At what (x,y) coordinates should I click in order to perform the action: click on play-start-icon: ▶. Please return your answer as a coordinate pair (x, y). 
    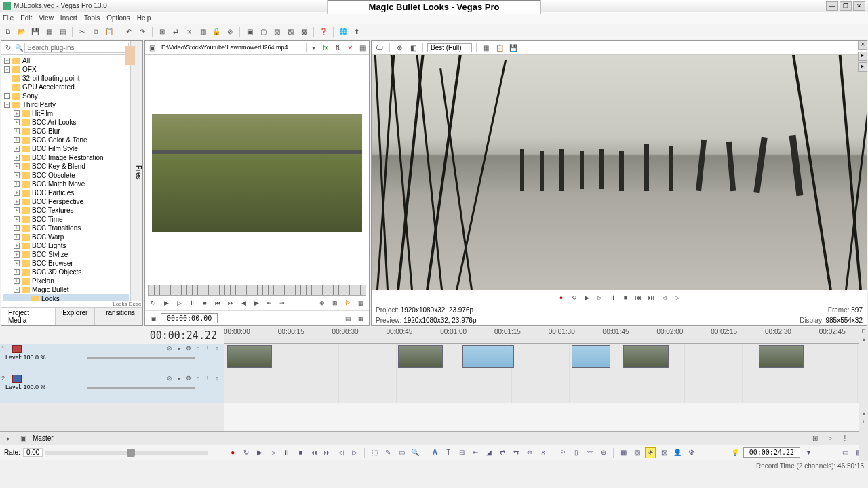
    Looking at the image, I should click on (260, 453).